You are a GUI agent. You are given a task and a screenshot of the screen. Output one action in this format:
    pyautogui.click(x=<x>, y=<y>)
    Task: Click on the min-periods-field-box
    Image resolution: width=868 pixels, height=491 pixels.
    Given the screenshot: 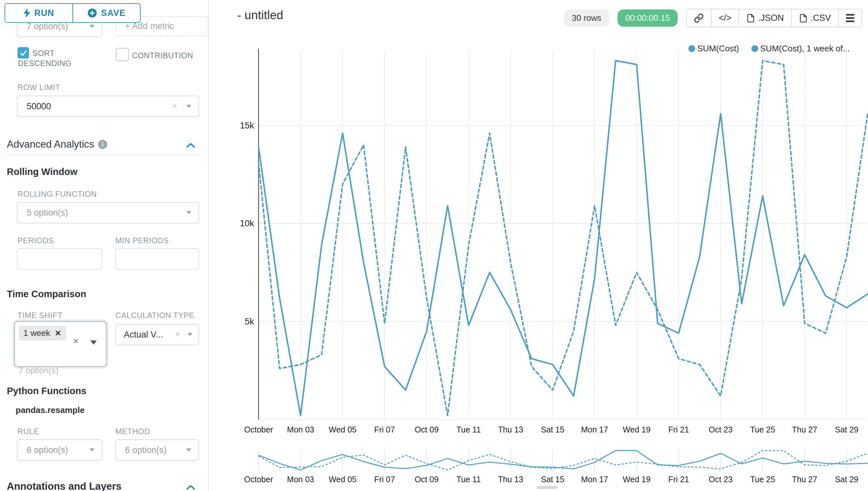 What is the action you would take?
    pyautogui.click(x=157, y=259)
    